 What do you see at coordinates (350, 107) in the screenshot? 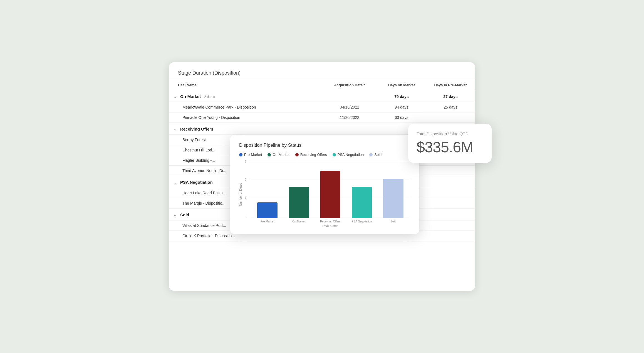
I see `deal-date-cell: 04/16/2021` at bounding box center [350, 107].